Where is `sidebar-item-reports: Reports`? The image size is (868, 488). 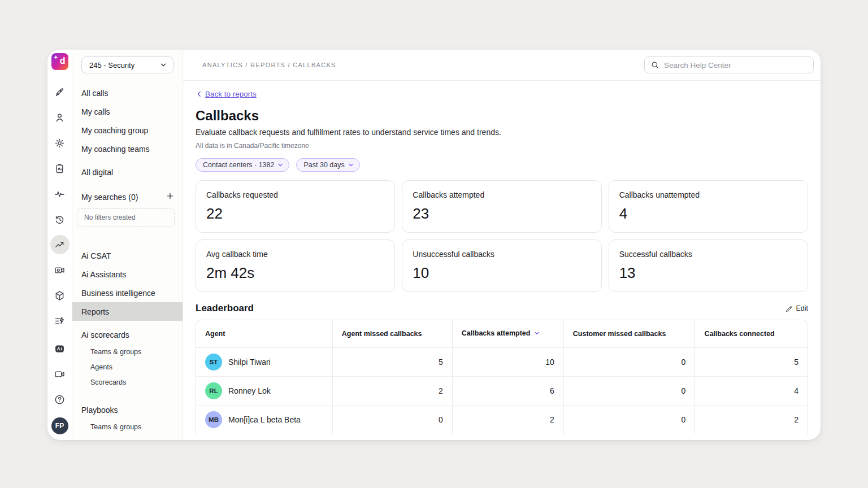 sidebar-item-reports: Reports is located at coordinates (128, 312).